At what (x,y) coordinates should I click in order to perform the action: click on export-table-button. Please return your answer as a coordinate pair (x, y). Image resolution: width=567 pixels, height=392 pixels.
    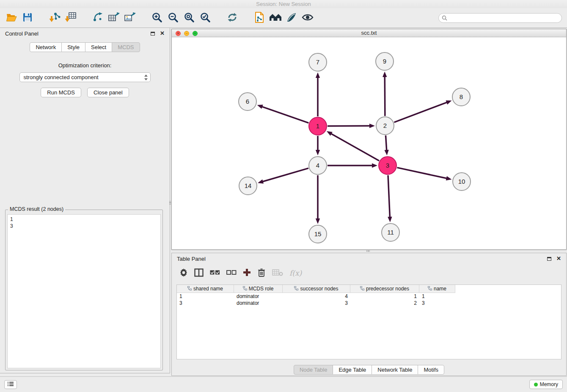
    Looking at the image, I should click on (114, 18).